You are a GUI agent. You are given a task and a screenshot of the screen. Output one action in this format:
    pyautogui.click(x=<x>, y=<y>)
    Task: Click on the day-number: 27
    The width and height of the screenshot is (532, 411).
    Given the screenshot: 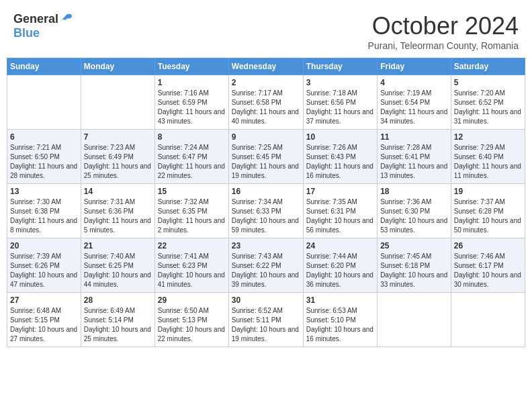 What is the action you would take?
    pyautogui.click(x=44, y=300)
    